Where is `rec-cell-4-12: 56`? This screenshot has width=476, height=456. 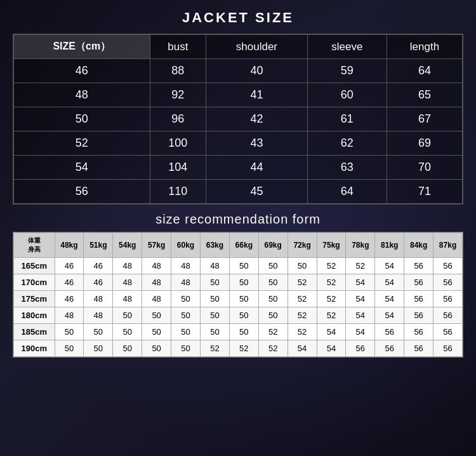
rec-cell-4-12: 56 is located at coordinates (419, 332).